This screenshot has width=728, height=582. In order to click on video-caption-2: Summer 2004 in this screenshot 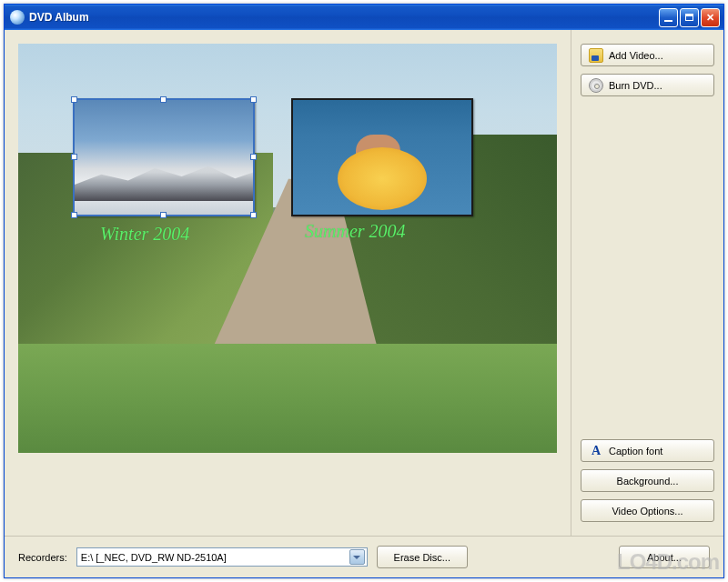, I will do `click(355, 231)`.